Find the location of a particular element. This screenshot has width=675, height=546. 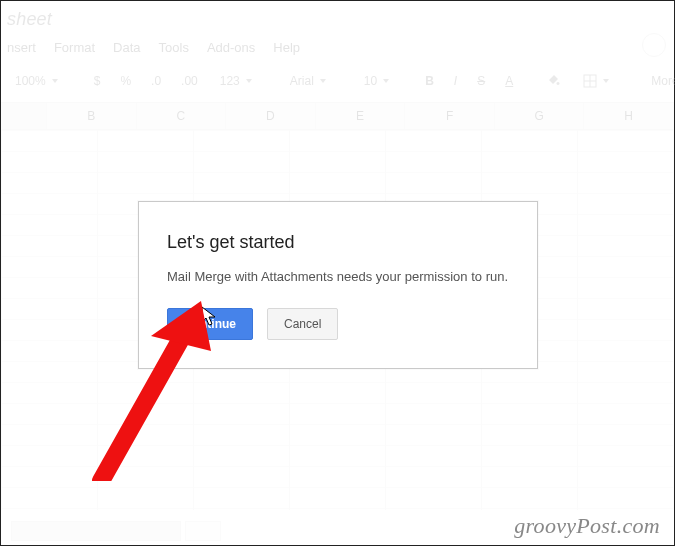

continue-button: Continue is located at coordinates (210, 324).